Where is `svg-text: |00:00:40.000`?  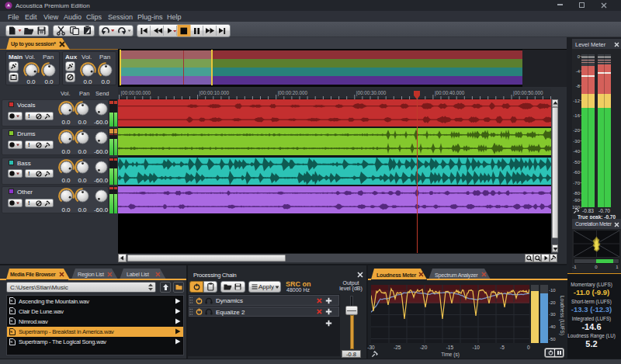
svg-text: |00:00:40.000 is located at coordinates (450, 93).